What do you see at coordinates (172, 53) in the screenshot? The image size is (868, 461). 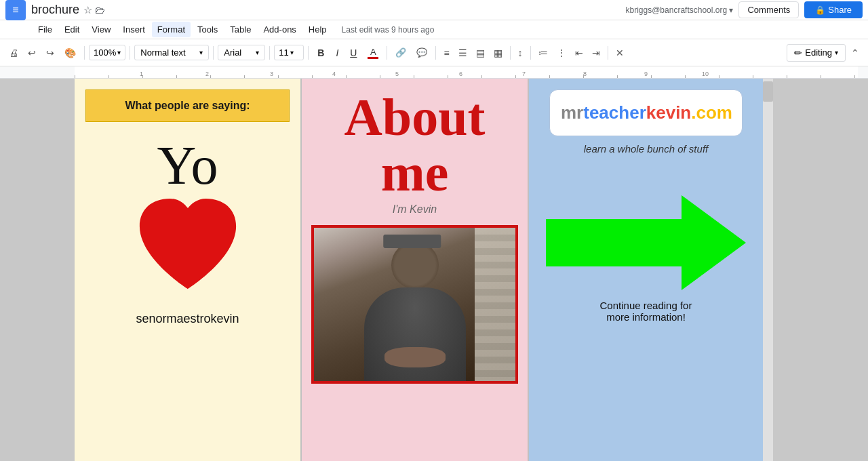 I see `text-style-dropdown: Normal text ▾` at bounding box center [172, 53].